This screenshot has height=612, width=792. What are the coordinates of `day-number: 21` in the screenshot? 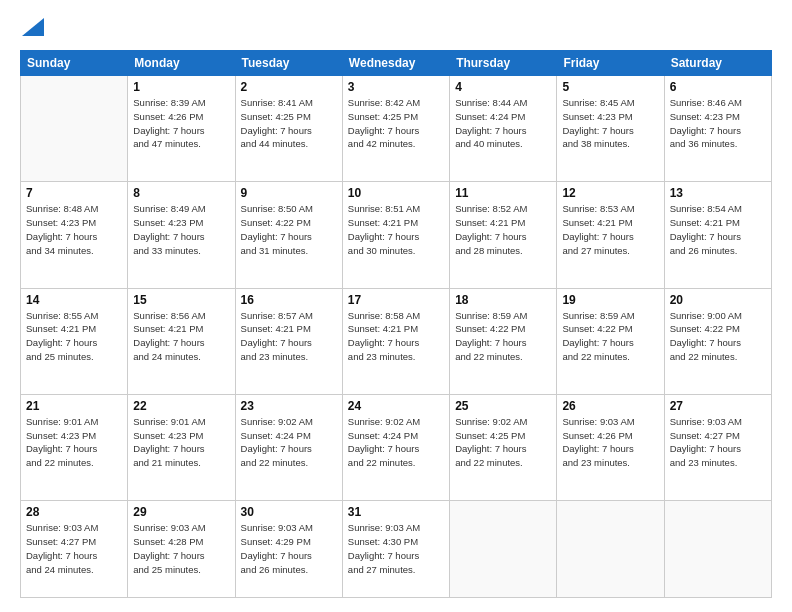 It's located at (74, 406).